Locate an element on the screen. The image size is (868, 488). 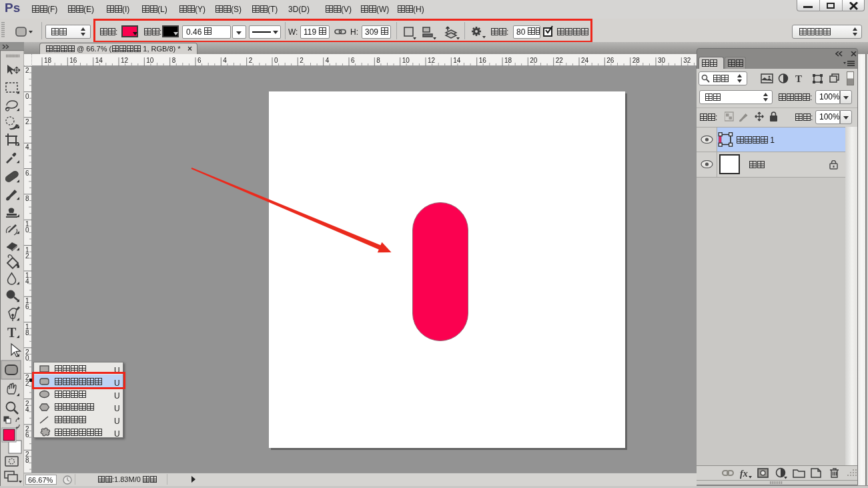
svg-text: 28 is located at coordinates (636, 60).